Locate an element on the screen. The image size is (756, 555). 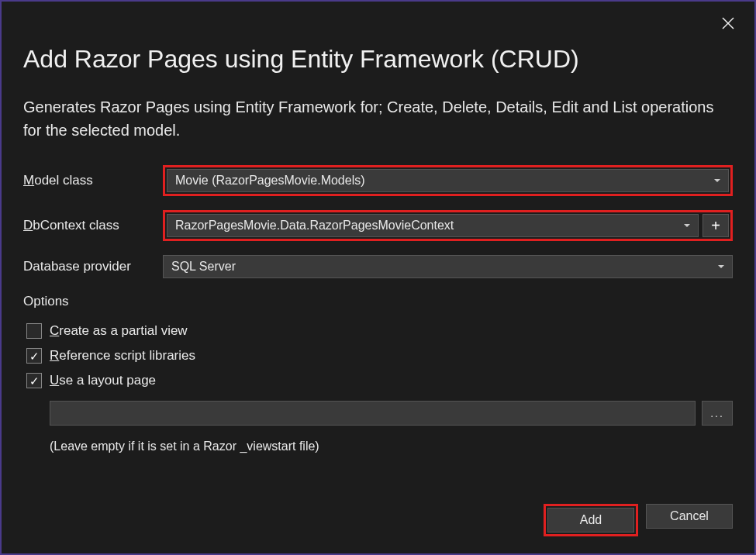
model-class-dropdown: Movie (RazorPagesMovie.Models) is located at coordinates (448, 181).